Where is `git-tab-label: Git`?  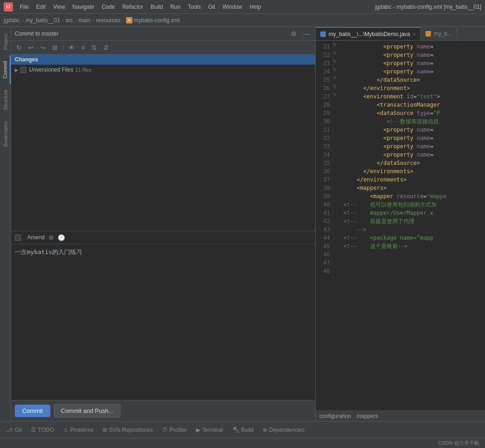
git-tab-label: Git is located at coordinates (18, 430).